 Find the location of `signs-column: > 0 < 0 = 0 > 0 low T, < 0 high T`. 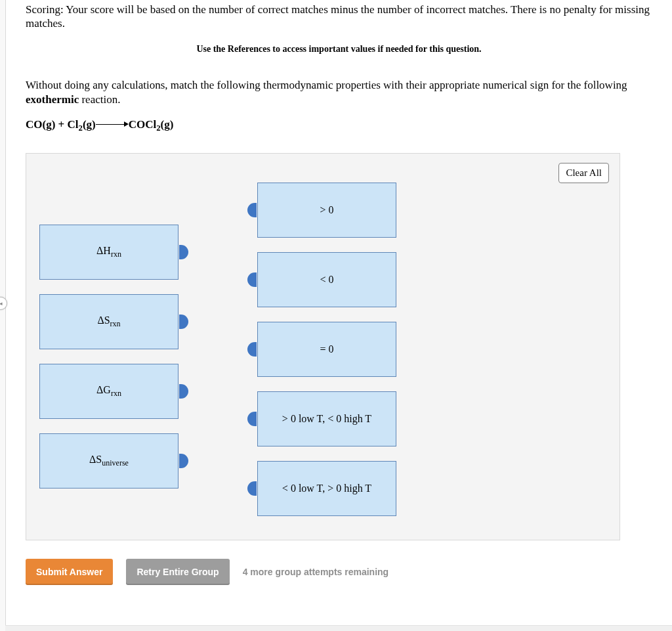

signs-column: > 0 < 0 = 0 > 0 low T, < 0 high T is located at coordinates (327, 349).